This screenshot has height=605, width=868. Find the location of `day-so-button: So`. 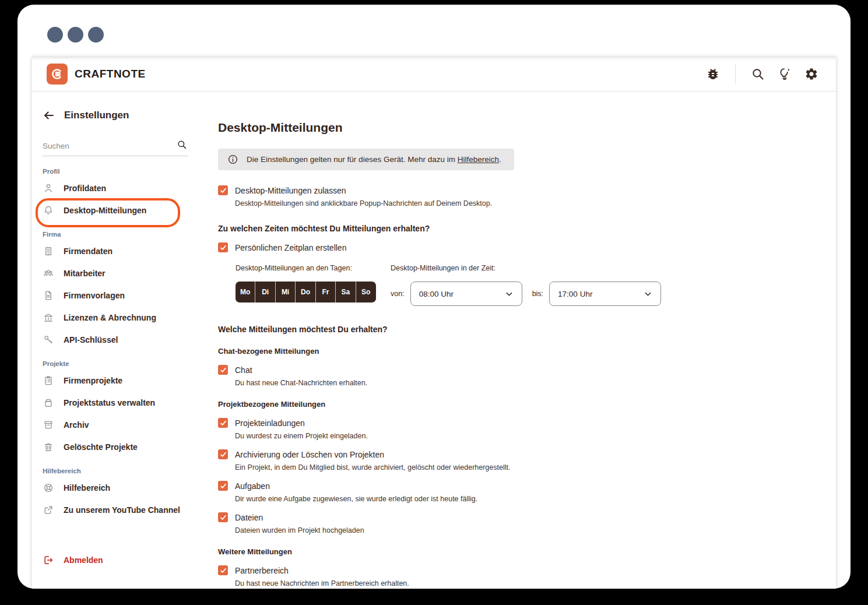

day-so-button: So is located at coordinates (366, 292).